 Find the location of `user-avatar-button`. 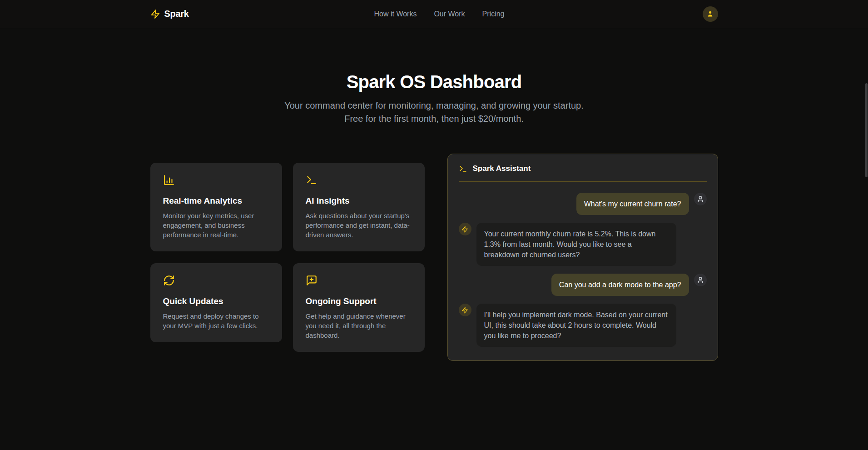

user-avatar-button is located at coordinates (710, 14).